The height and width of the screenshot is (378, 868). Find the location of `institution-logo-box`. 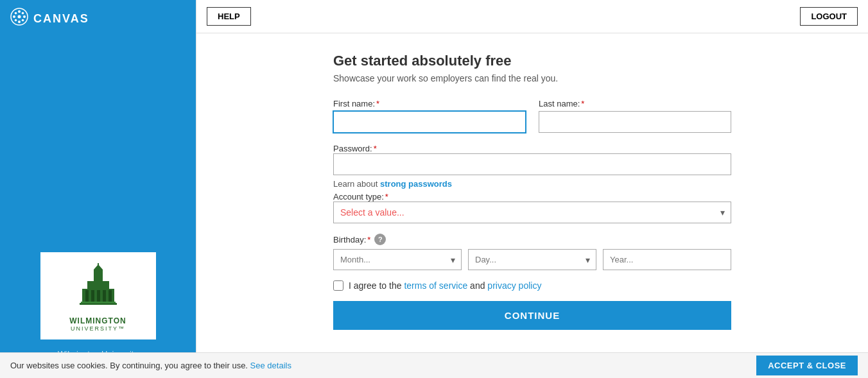

institution-logo-box is located at coordinates (98, 286).